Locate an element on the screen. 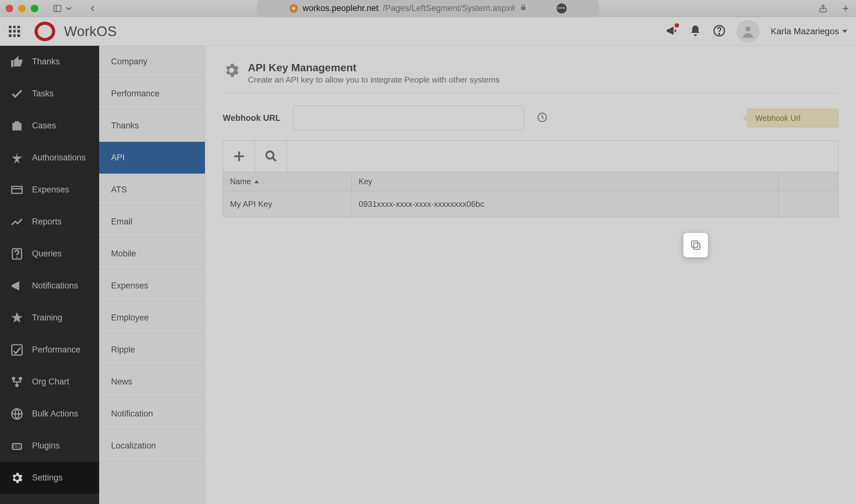  settings-tab-thanks: Thanks is located at coordinates (152, 126).